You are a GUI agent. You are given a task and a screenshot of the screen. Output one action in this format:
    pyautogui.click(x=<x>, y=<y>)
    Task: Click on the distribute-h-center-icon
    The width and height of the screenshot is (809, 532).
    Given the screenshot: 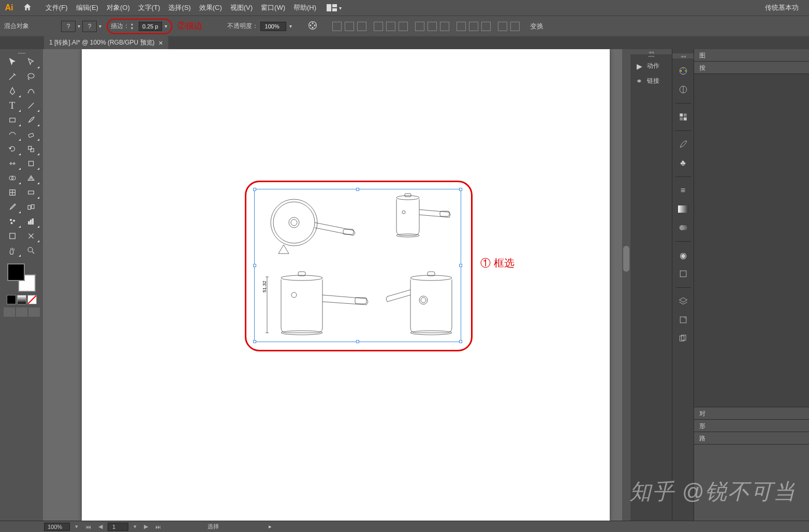 What is the action you would take?
    pyautogui.click(x=474, y=26)
    